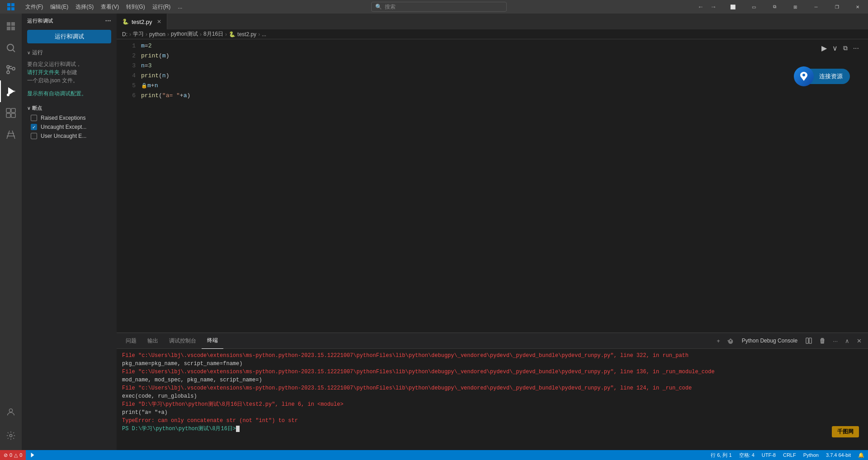 The image size is (868, 460). Describe the element at coordinates (789, 455) in the screenshot. I see `status-line-ending: CRLF` at that location.